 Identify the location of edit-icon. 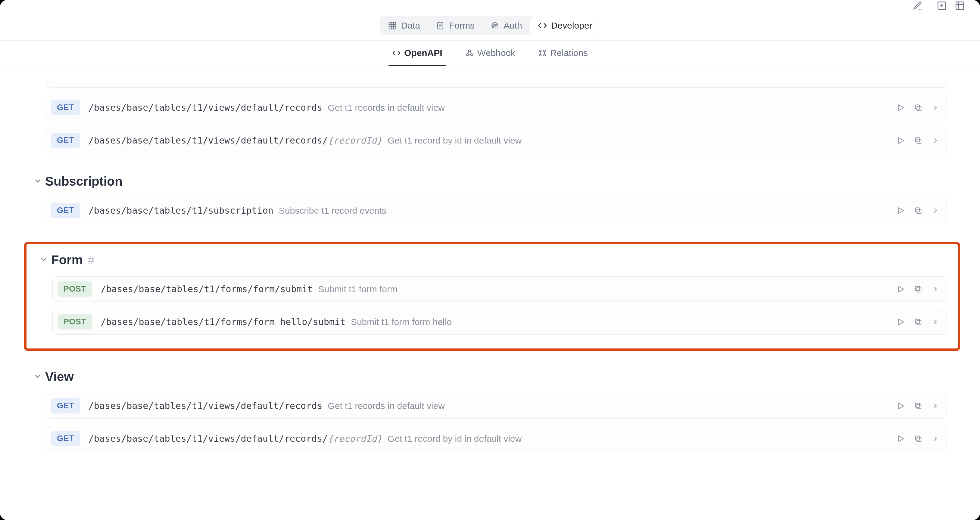
(918, 6).